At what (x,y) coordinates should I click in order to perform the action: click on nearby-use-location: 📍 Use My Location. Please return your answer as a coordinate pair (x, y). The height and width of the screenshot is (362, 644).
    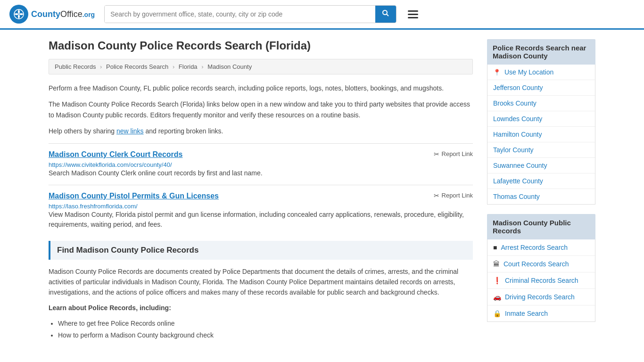
    Looking at the image, I should click on (541, 73).